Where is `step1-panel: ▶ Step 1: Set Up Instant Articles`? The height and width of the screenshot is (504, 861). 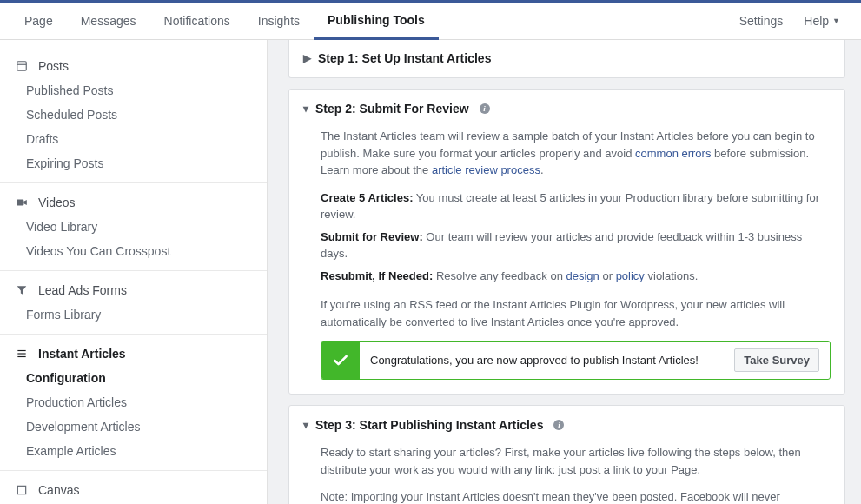
step1-panel: ▶ Step 1: Set Up Instant Articles is located at coordinates (566, 59).